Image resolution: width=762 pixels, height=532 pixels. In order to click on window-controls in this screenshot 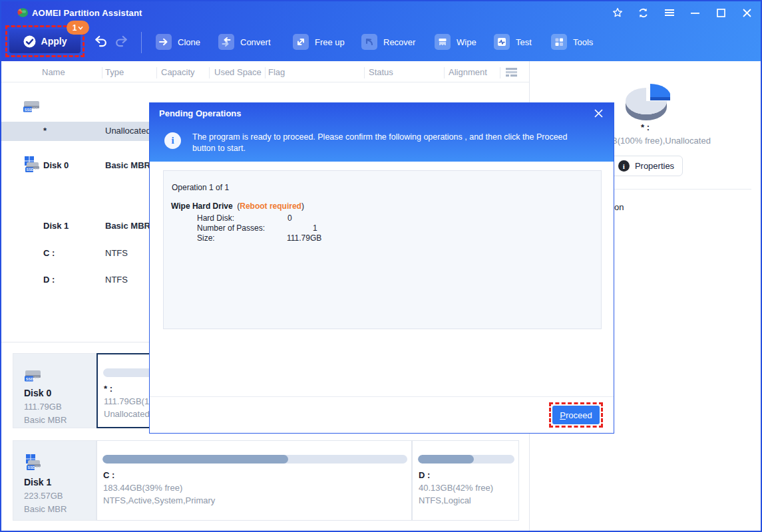, I will do `click(682, 13)`.